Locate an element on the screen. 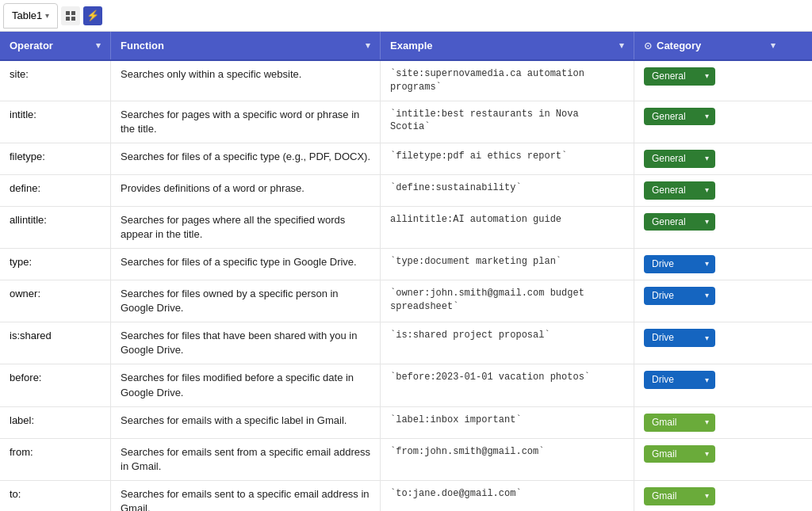 This screenshot has width=812, height=511. table-row: from: Searches for emails sent from a sp… is located at coordinates (406, 460).